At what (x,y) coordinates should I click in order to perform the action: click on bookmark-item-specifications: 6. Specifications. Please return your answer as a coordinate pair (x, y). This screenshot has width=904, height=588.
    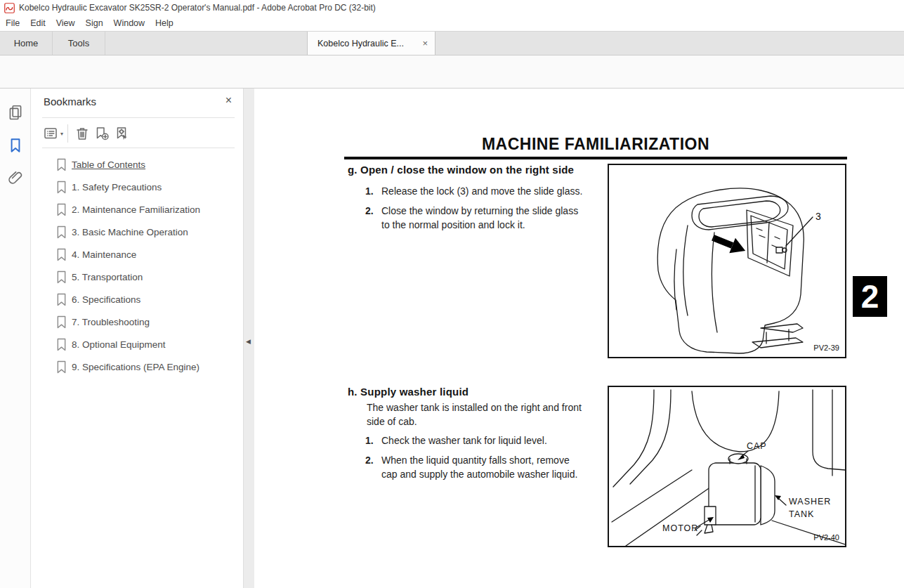
    Looking at the image, I should click on (137, 299).